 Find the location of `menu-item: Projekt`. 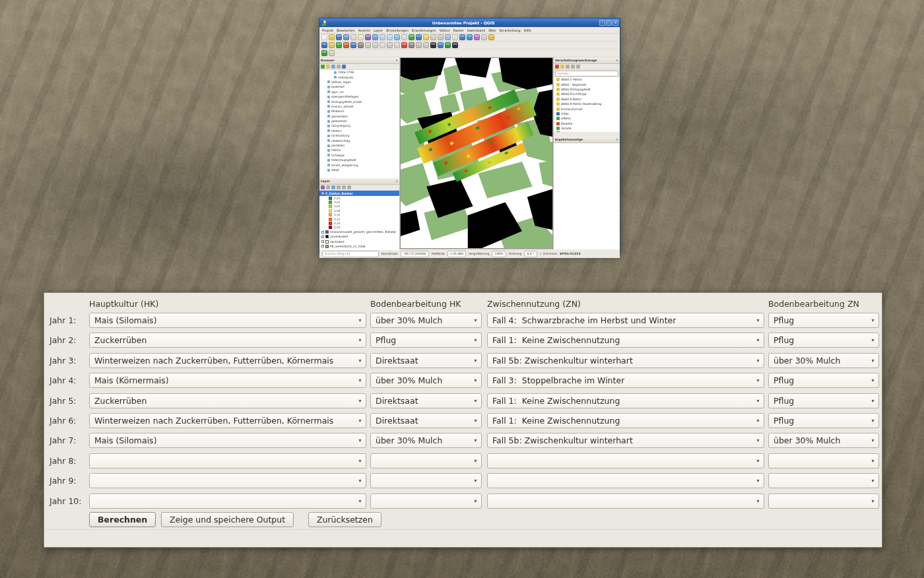

menu-item: Projekt is located at coordinates (327, 30).